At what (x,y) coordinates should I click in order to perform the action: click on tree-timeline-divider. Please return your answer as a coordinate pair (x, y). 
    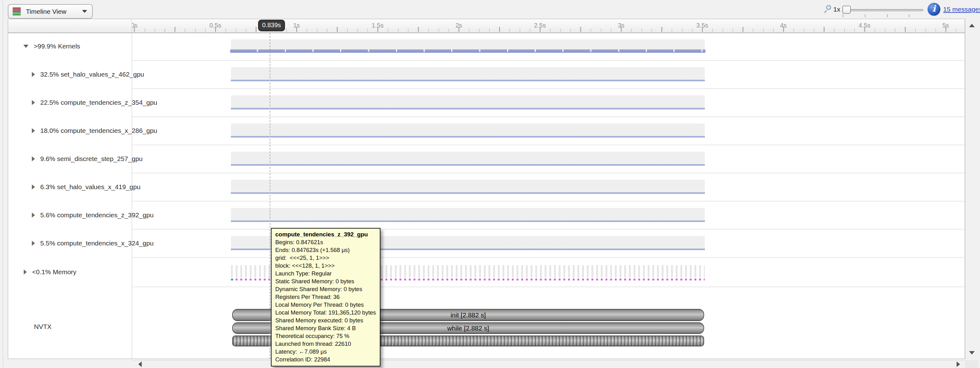
    Looking at the image, I should click on (132, 189).